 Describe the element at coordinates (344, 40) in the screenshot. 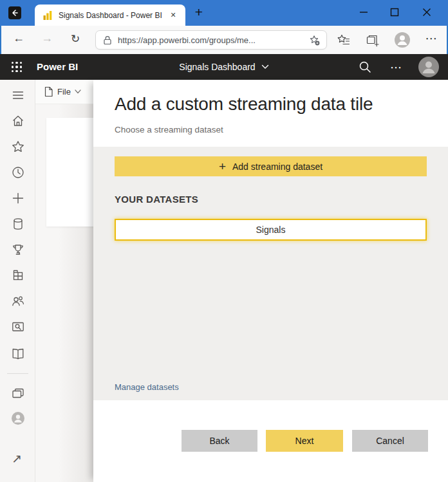

I see `favorites-icon` at that location.